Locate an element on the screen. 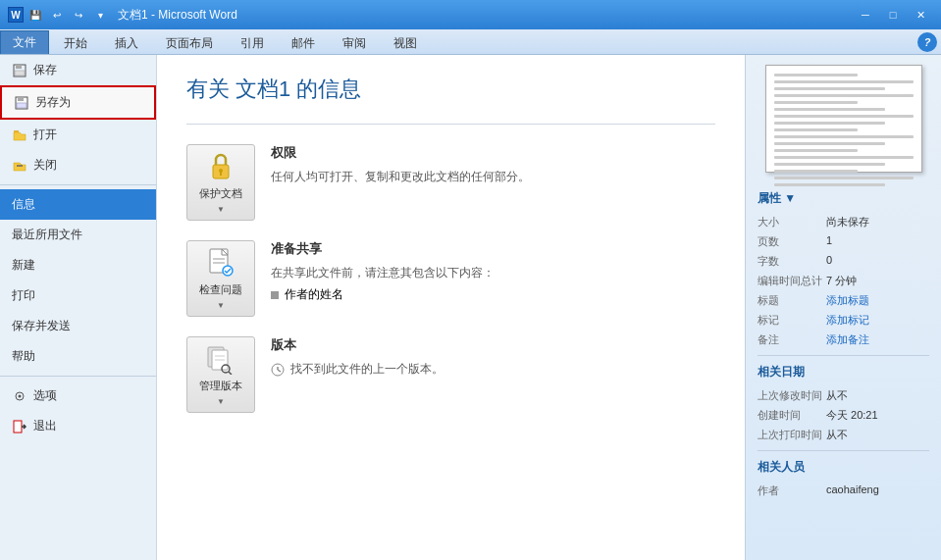  check-issues-arrow: ▼ is located at coordinates (221, 306).